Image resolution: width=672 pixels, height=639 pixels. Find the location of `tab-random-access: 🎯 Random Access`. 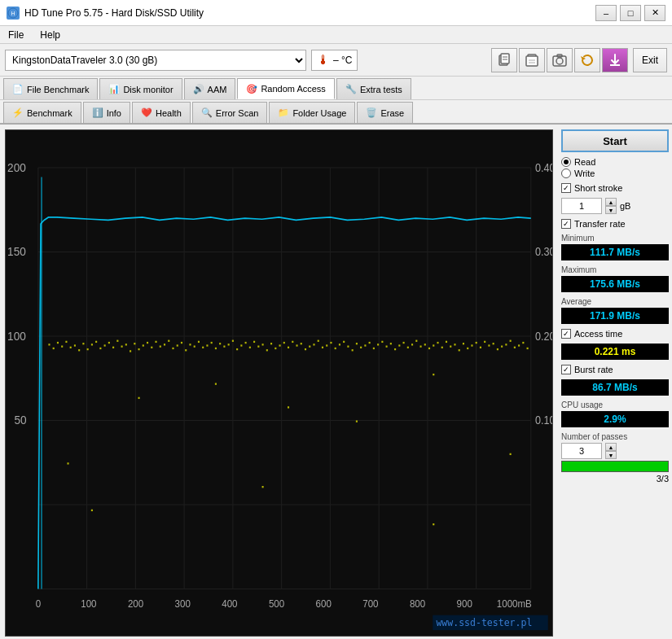

tab-random-access: 🎯 Random Access is located at coordinates (285, 89).